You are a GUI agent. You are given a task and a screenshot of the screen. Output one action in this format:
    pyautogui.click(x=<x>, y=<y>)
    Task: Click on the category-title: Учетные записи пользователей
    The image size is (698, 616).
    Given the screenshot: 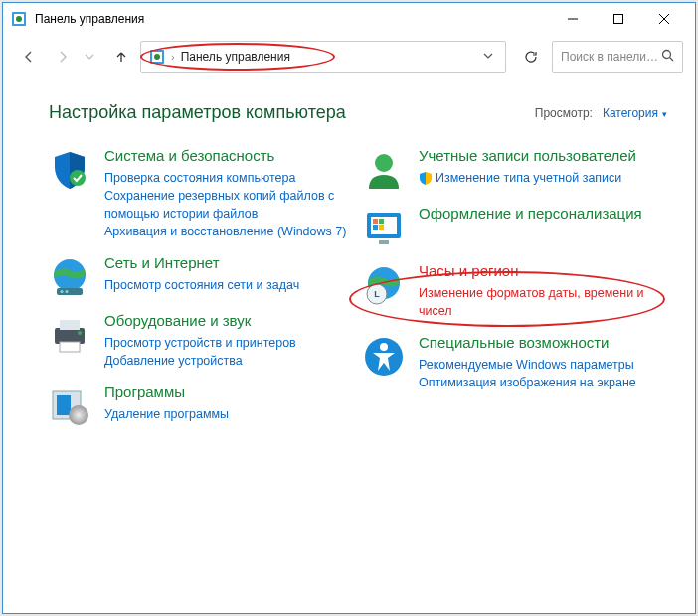 What is the action you would take?
    pyautogui.click(x=543, y=157)
    